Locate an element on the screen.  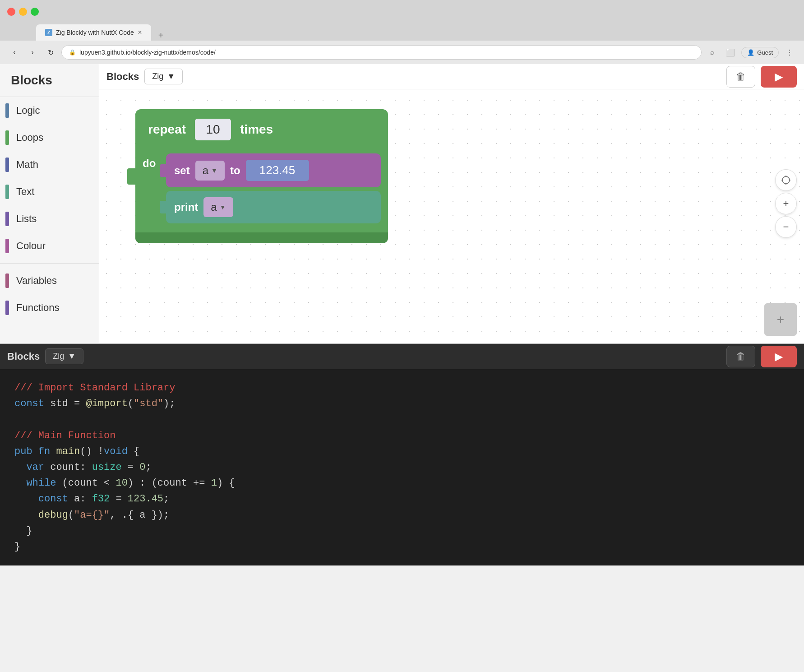
code-line-3: var count: usize = 0; is located at coordinates (402, 468).